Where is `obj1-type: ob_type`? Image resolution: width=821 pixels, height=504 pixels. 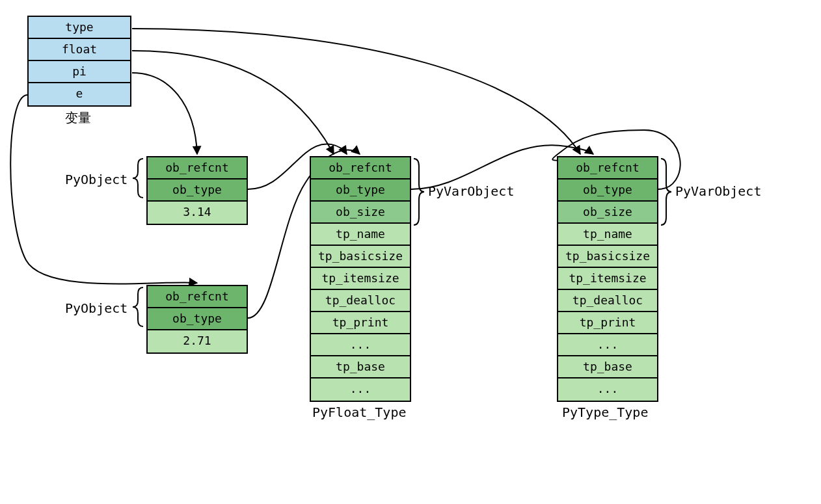 obj1-type: ob_type is located at coordinates (197, 191).